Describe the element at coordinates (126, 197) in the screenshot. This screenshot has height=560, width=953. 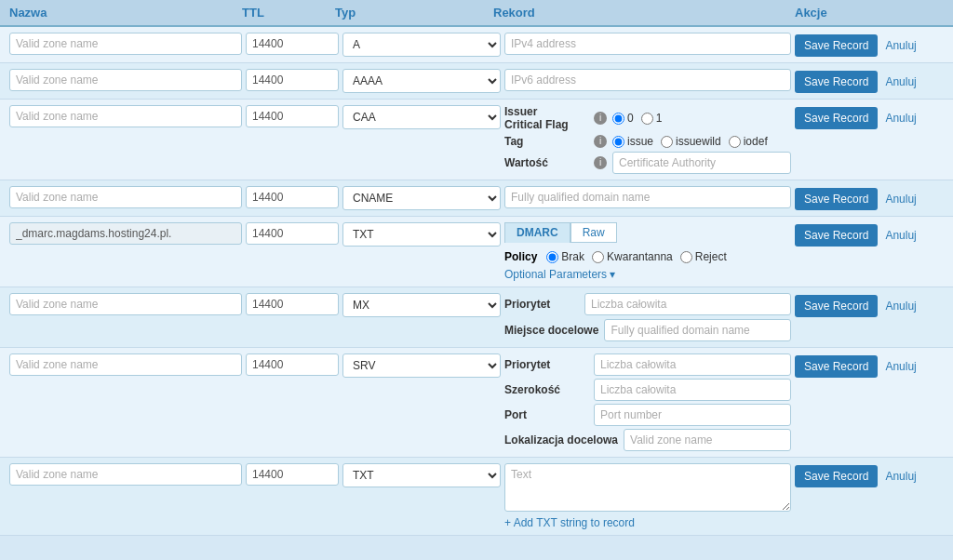
I see `name-input-cname` at that location.